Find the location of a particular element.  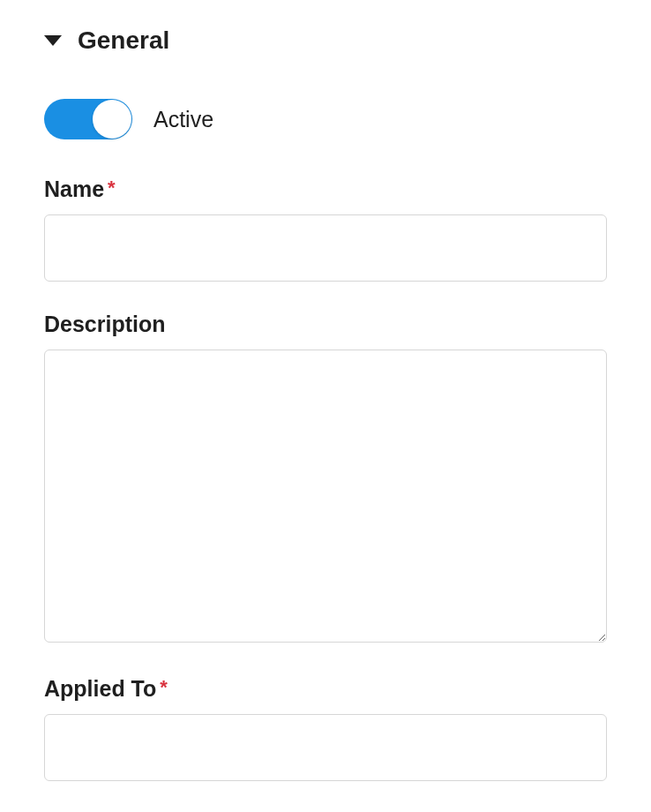

toggle-knob is located at coordinates (112, 119).